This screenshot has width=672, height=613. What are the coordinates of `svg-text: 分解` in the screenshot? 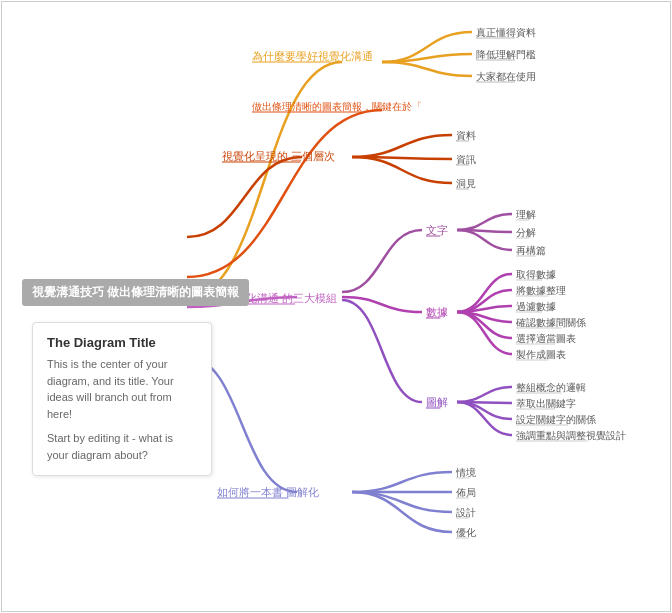 It's located at (526, 232).